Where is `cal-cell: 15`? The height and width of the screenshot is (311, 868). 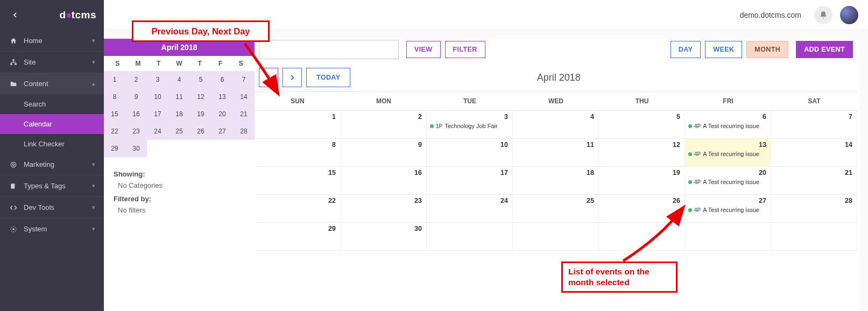 cal-cell: 15 is located at coordinates (298, 181).